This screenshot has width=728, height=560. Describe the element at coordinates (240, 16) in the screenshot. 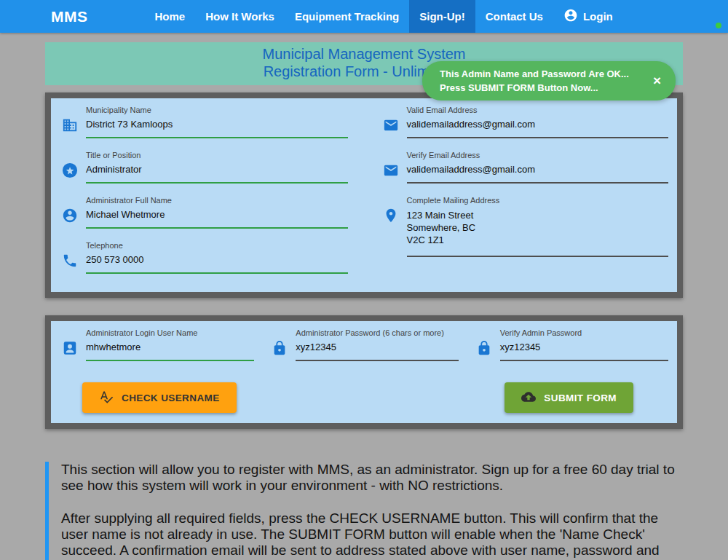

I see `nav-item-how-it-works: How It Works` at that location.